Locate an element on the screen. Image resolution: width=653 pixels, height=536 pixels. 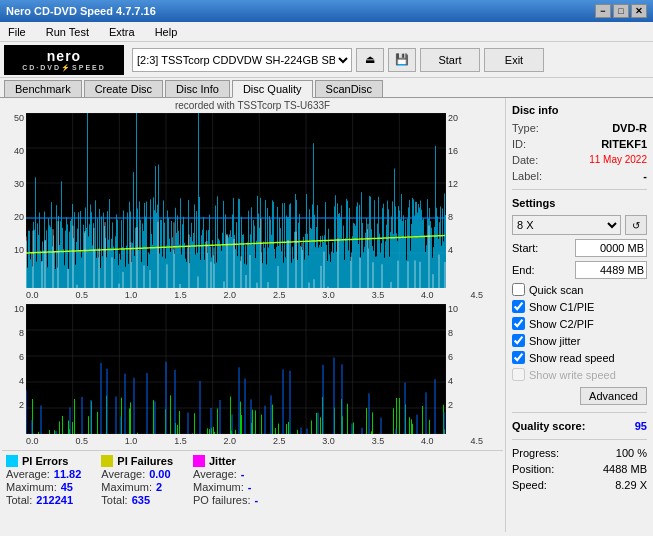
tab-scan-disc: ScanDisc is located at coordinates (349, 88).